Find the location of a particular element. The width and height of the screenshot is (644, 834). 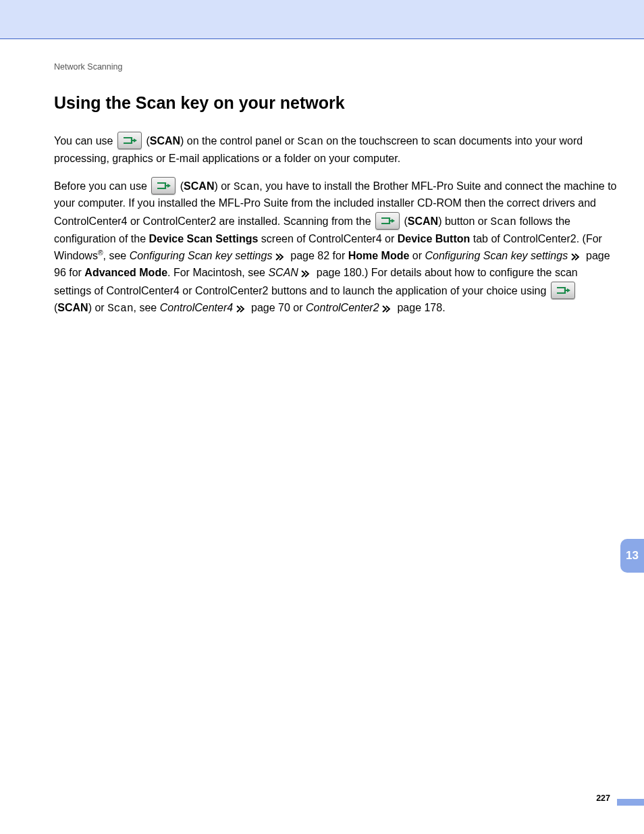

text: . For Macintosh, see is located at coordinates (217, 273).